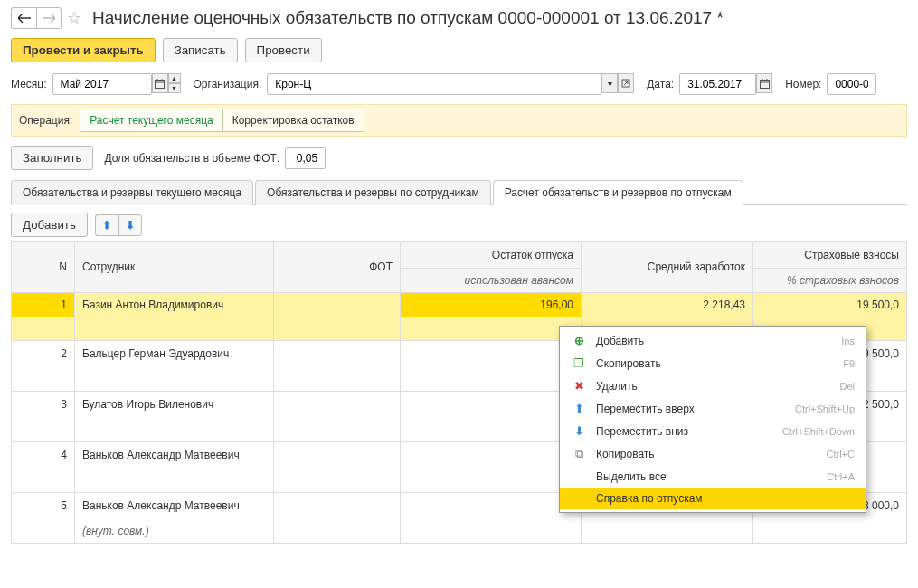 This screenshot has width=918, height=588. Describe the element at coordinates (107, 225) in the screenshot. I see `move-up-button: ⬆` at that location.